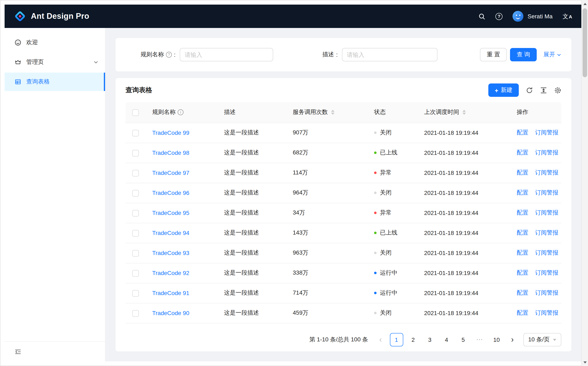 Image resolution: width=588 pixels, height=366 pixels. What do you see at coordinates (171, 193) in the screenshot?
I see `rule-name-link: TradeCode 96` at bounding box center [171, 193].